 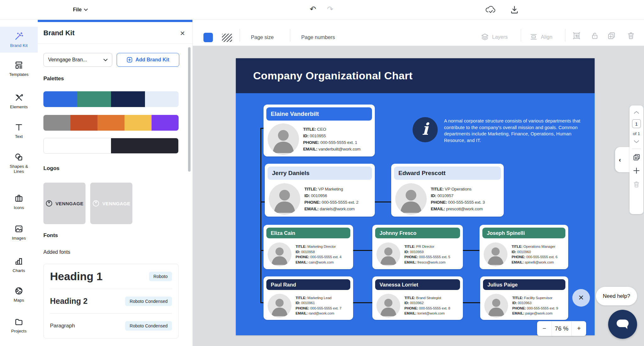 I want to click on chevron-left-icon: ‹, so click(x=620, y=160).